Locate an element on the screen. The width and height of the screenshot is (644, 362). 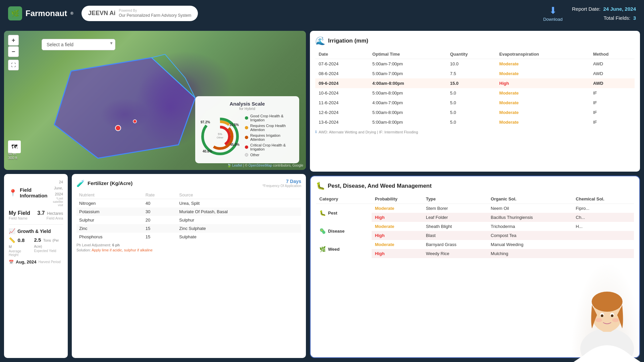
field-info-icon: 📍 is located at coordinates (13, 193).